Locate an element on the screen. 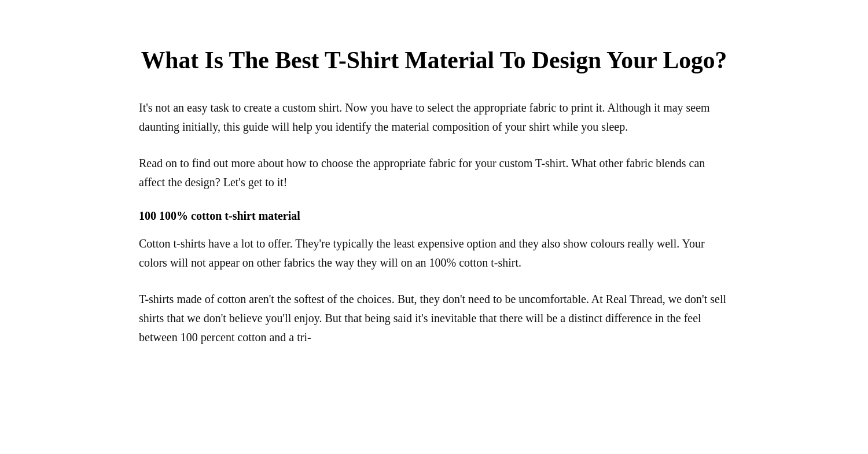 The image size is (868, 454). article-title: What Is The Best T-Shirt Material To Des… is located at coordinates (434, 61).